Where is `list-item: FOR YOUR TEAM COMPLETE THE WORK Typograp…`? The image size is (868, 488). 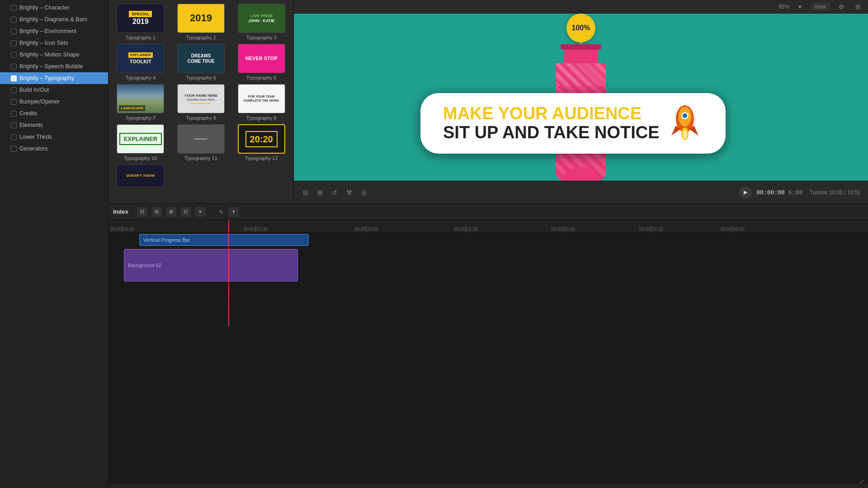
list-item: FOR YOUR TEAM COMPLETE THE WORK Typograp… is located at coordinates (261, 102).